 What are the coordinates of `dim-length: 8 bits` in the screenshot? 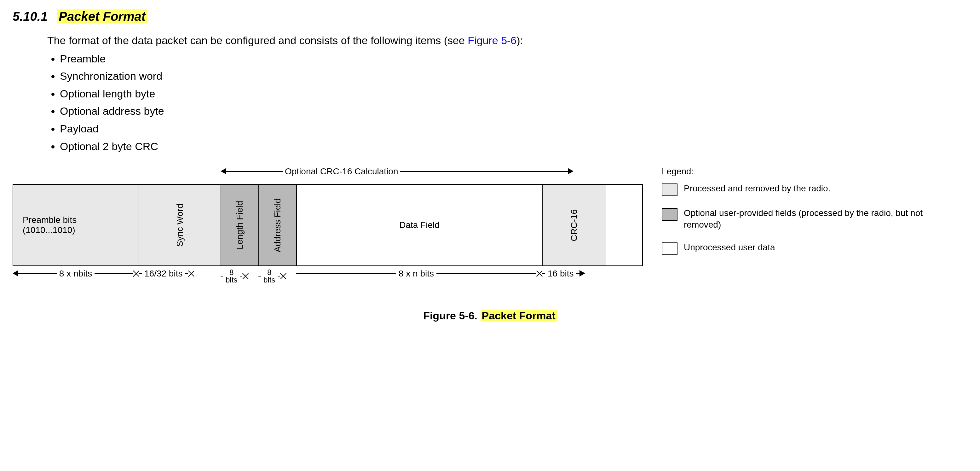 It's located at (240, 276).